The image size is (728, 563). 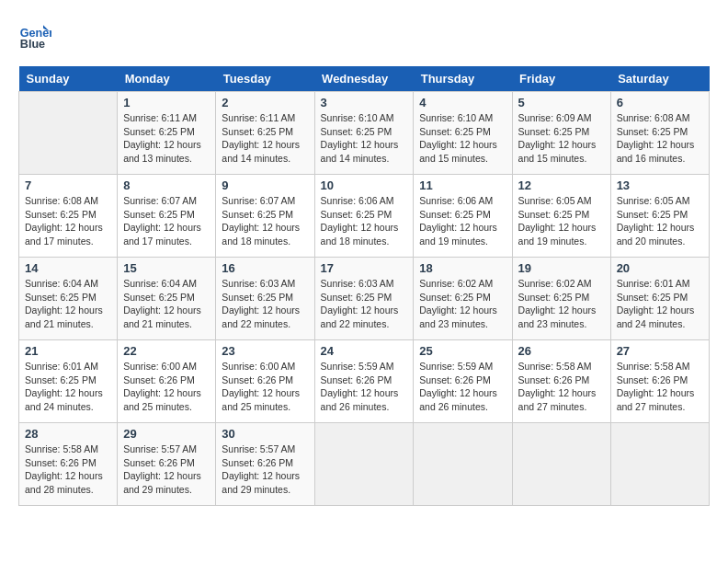 What do you see at coordinates (364, 351) in the screenshot?
I see `day-number: 24` at bounding box center [364, 351].